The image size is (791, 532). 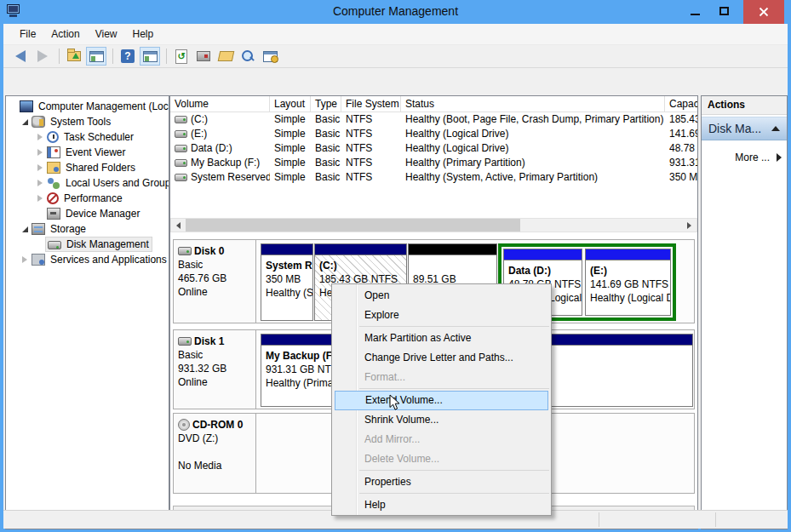 What do you see at coordinates (326, 104) in the screenshot?
I see `column-type: Type` at bounding box center [326, 104].